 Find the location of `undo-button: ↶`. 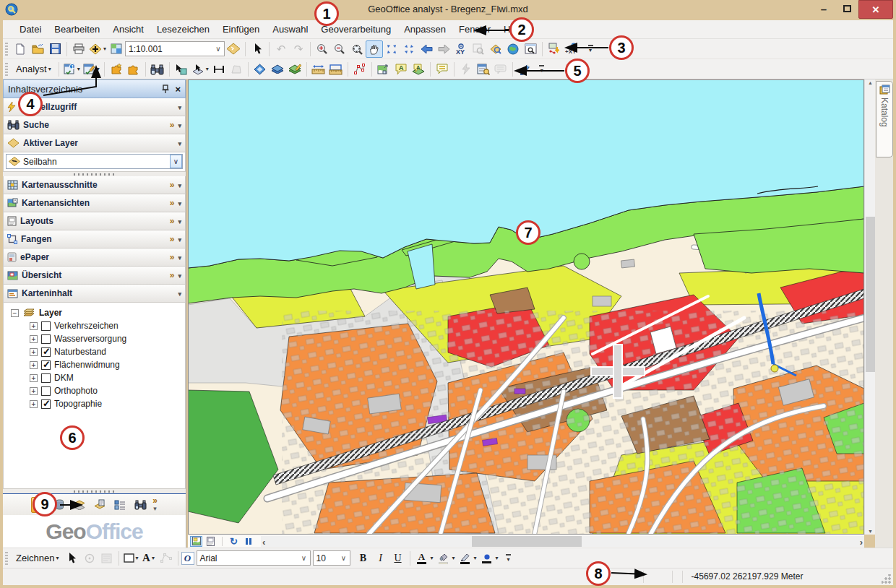

undo-button: ↶ is located at coordinates (281, 49).